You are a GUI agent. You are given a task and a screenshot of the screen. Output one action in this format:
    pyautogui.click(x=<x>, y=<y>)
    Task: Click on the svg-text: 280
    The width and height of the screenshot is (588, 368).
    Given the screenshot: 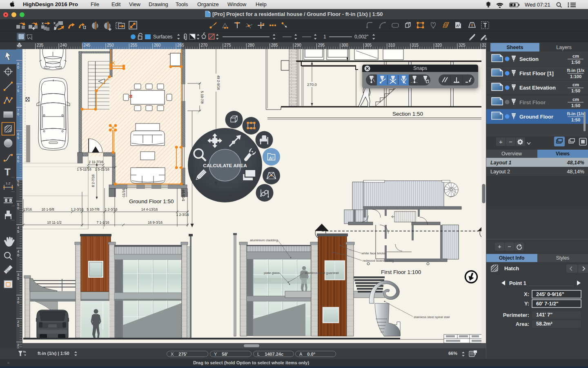 What is the action you would take?
    pyautogui.click(x=251, y=45)
    